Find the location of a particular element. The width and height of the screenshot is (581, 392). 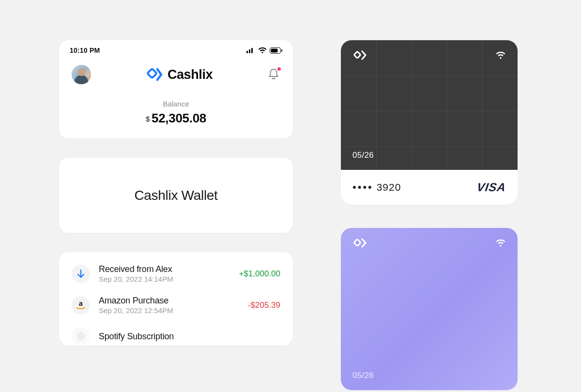

balance-value: 52,305.08 is located at coordinates (179, 118).